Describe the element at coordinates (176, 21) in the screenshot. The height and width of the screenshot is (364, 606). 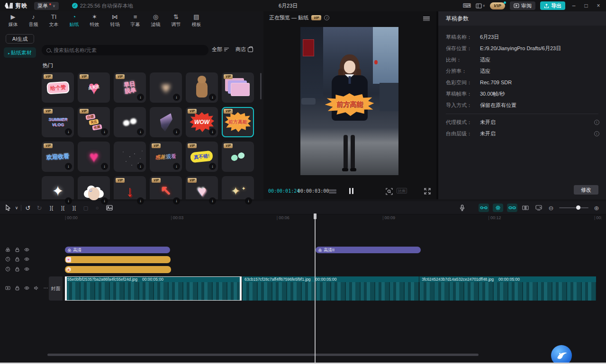
I see `tab-adjust: ⇅调节` at that location.